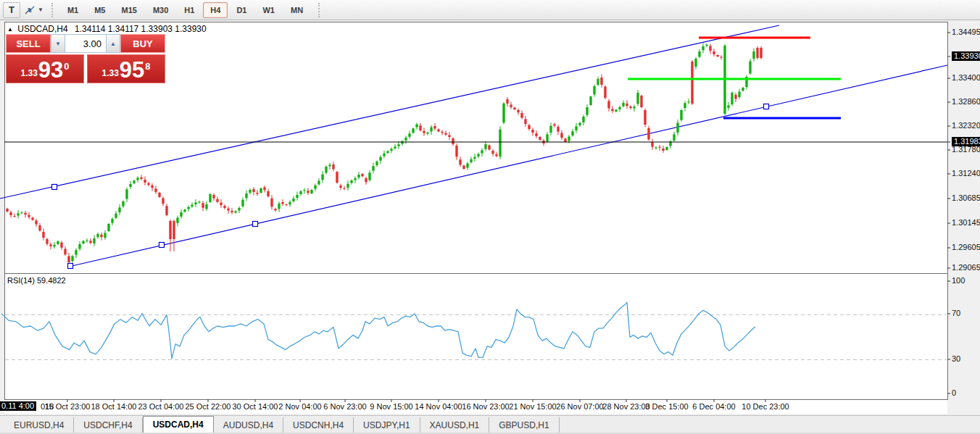 This screenshot has height=434, width=980. Describe the element at coordinates (108, 425) in the screenshot. I see `tab-USDCHF-H4: USDCHF,H4` at that location.